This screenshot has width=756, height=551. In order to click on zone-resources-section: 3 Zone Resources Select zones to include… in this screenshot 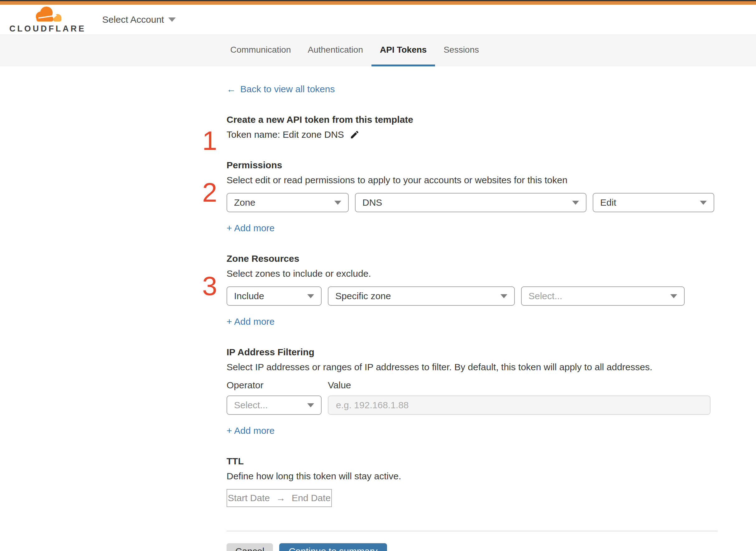, I will do `click(470, 290)`.